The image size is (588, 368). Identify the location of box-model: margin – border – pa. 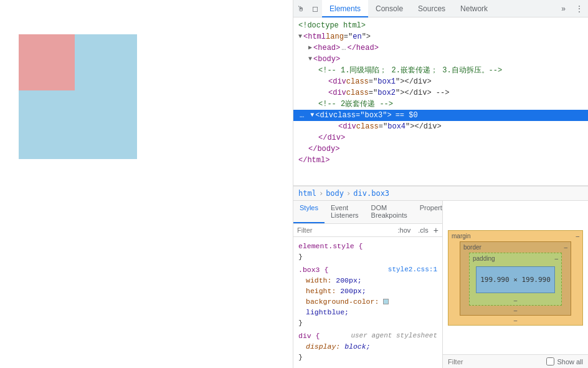
(516, 278).